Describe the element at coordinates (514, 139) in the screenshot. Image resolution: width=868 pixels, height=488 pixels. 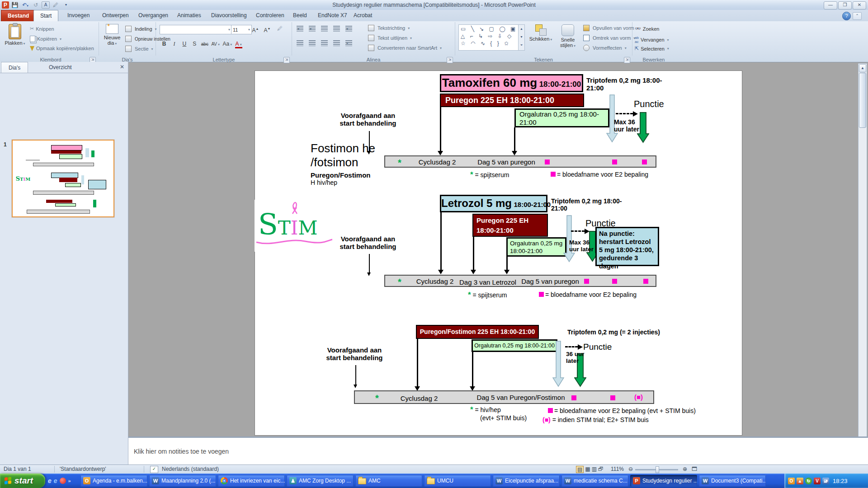
I see `timeline-arrow-1b` at that location.